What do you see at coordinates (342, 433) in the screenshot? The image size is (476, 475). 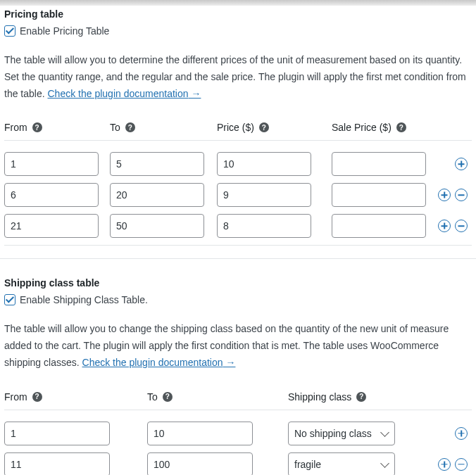 I see `shipping-class-select: No shipping class` at bounding box center [342, 433].